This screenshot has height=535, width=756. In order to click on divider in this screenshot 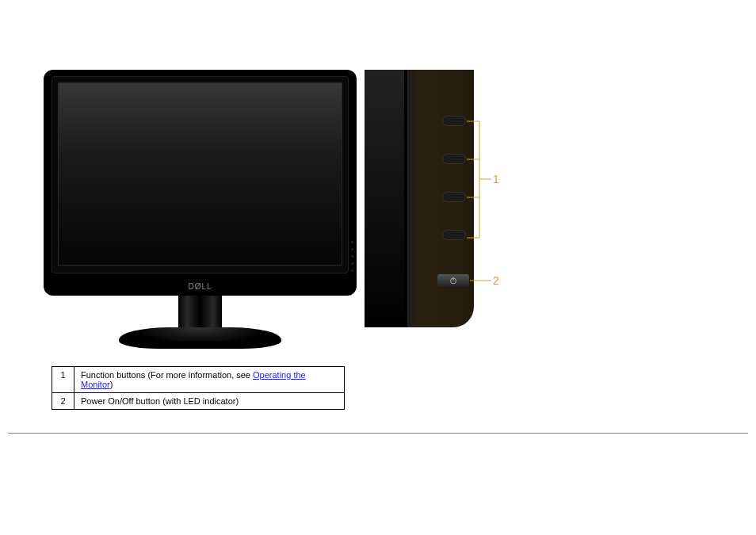, I will do `click(378, 433)`.